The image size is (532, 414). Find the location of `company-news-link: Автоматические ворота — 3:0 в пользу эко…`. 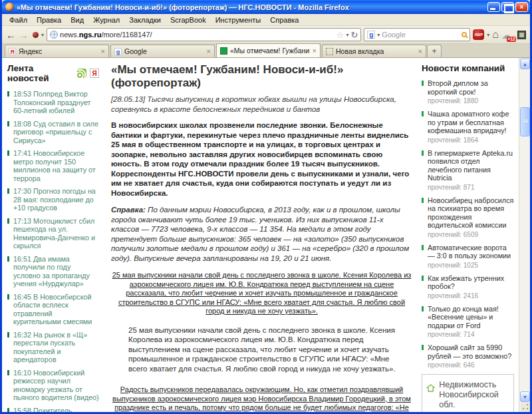

company-news-link: Автоматические ворота — 3:0 в пользу эко… is located at coordinates (468, 252).